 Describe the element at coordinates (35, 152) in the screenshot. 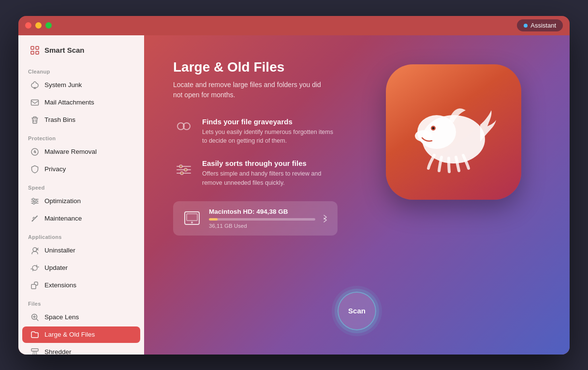

I see `malware-icon` at that location.